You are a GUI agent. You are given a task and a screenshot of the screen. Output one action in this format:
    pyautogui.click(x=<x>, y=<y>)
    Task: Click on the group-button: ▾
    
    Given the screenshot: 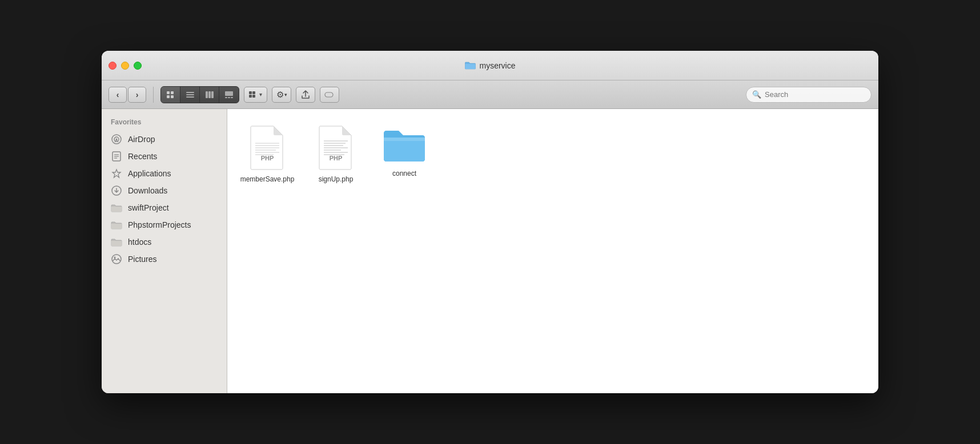 What is the action you would take?
    pyautogui.click(x=256, y=95)
    